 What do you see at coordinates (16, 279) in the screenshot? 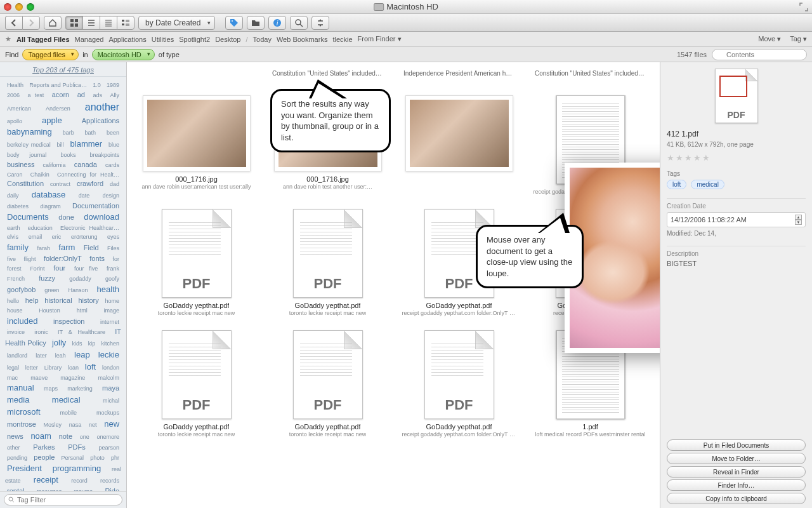
I see `tag-item: French` at bounding box center [16, 279].